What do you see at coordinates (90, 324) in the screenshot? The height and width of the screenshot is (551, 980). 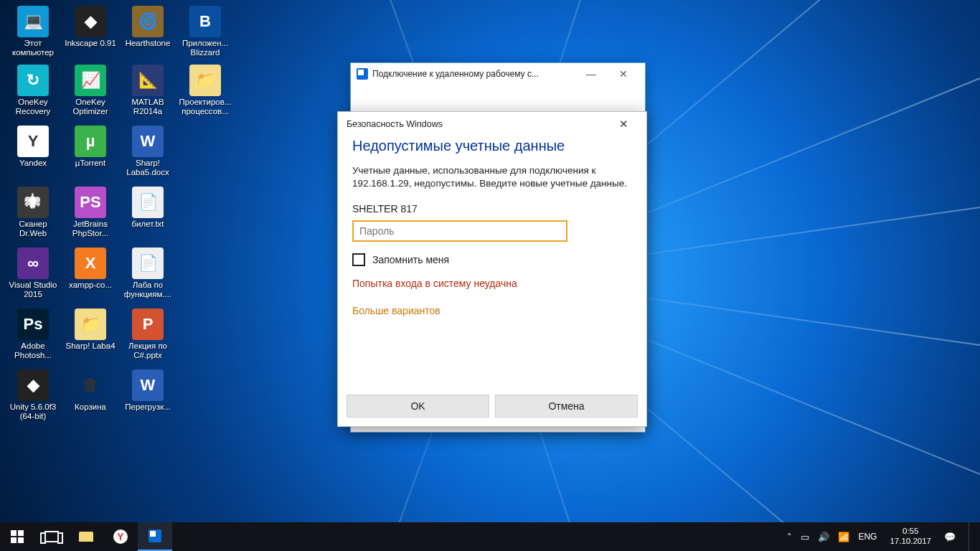 I see `app-icon: 📁` at bounding box center [90, 324].